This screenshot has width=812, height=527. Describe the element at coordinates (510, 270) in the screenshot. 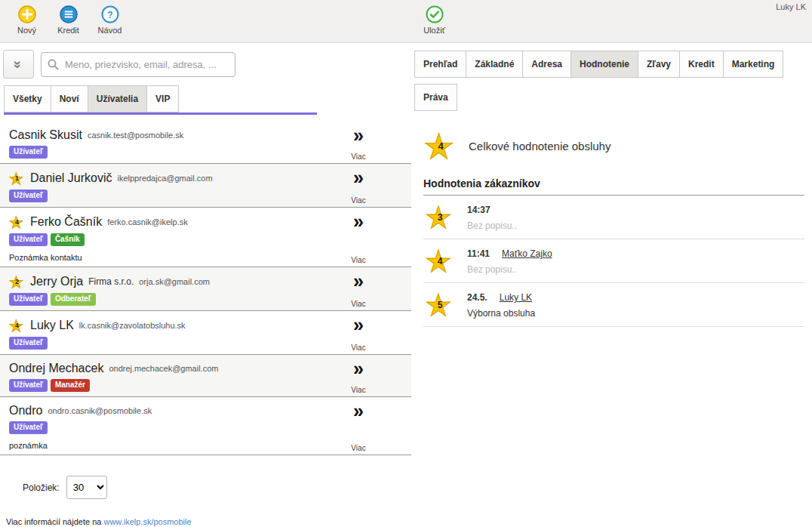

I see `rating-description: Bez popisu..` at that location.